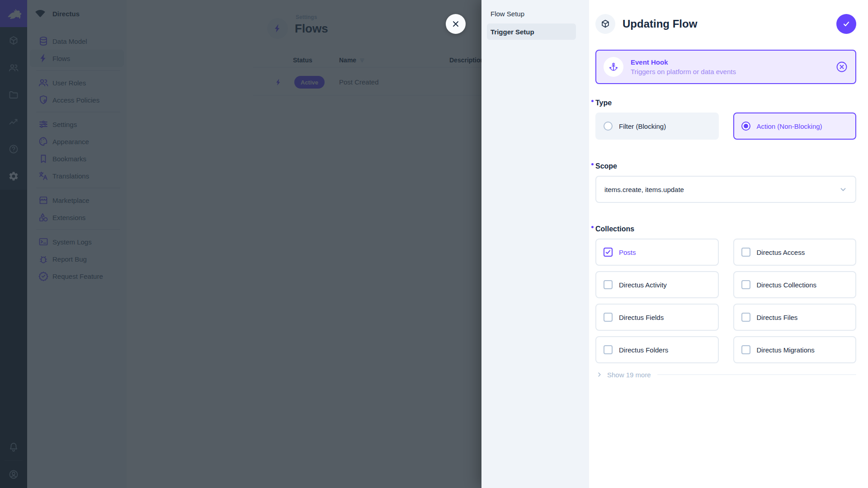 This screenshot has width=868, height=488. I want to click on cancel-circle-icon, so click(842, 67).